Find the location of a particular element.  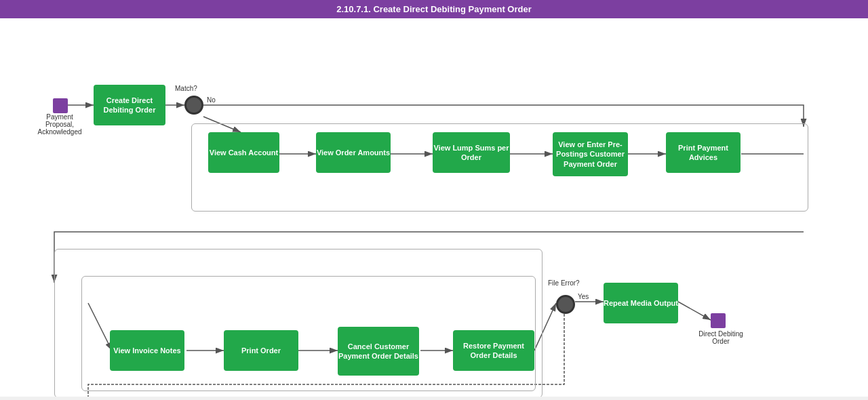

view-or-enter-box: View or Enter Pre-Postings Customer Paym… is located at coordinates (590, 155).